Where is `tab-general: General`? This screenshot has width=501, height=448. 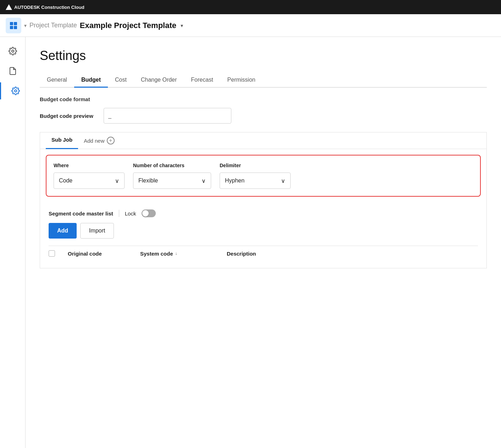 tab-general: General is located at coordinates (57, 80).